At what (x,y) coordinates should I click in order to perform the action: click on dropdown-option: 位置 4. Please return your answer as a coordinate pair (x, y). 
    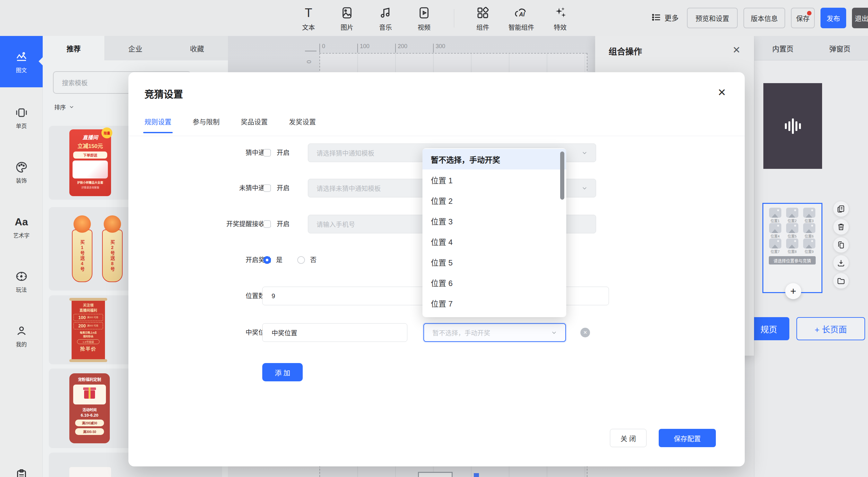
    Looking at the image, I should click on (494, 241).